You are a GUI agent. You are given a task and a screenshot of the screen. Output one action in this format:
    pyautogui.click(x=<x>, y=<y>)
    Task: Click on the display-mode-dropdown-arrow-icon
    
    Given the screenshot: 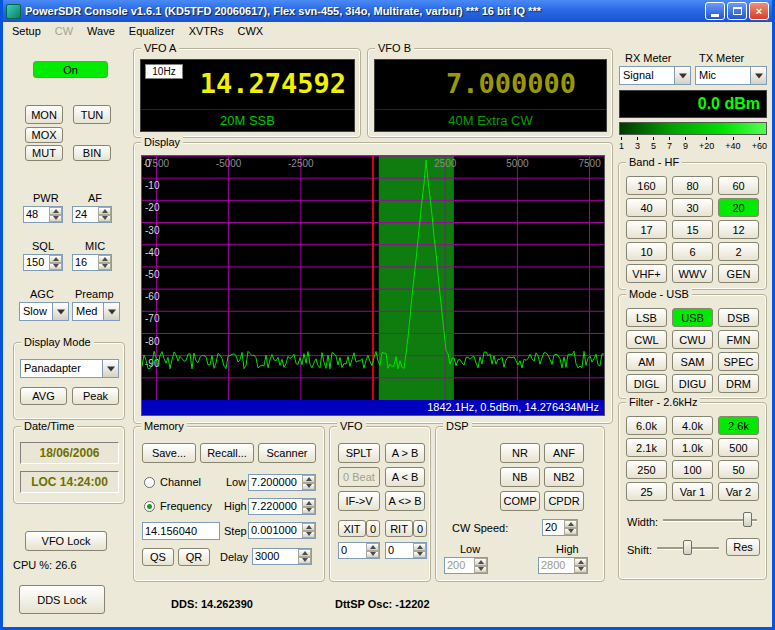 What is the action you would take?
    pyautogui.click(x=110, y=368)
    